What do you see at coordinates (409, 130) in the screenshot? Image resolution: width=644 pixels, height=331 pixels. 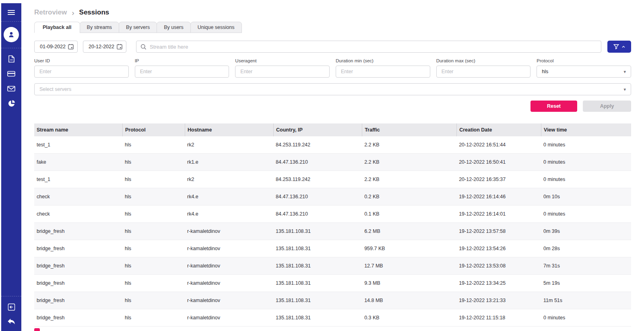 I see `column-header-traffic: Traffic` at bounding box center [409, 130].